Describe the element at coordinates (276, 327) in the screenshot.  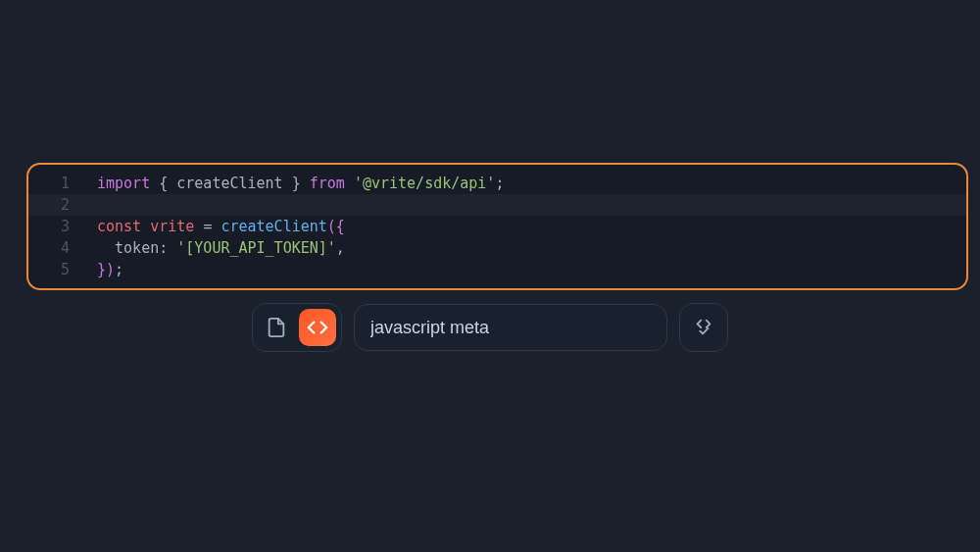
I see `file-icon` at that location.